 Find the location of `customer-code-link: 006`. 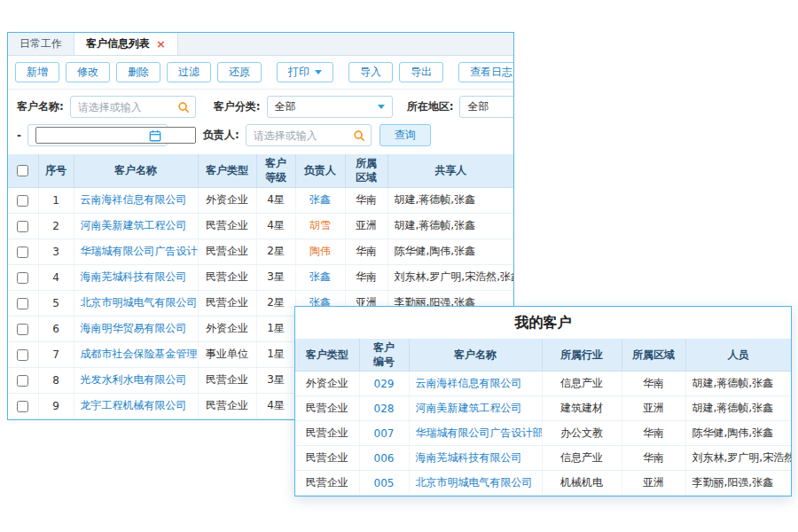

customer-code-link: 006 is located at coordinates (384, 458).